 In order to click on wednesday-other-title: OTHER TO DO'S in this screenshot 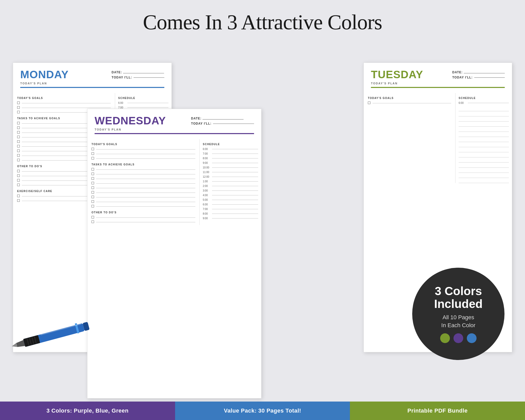, I will do `click(144, 212)`.